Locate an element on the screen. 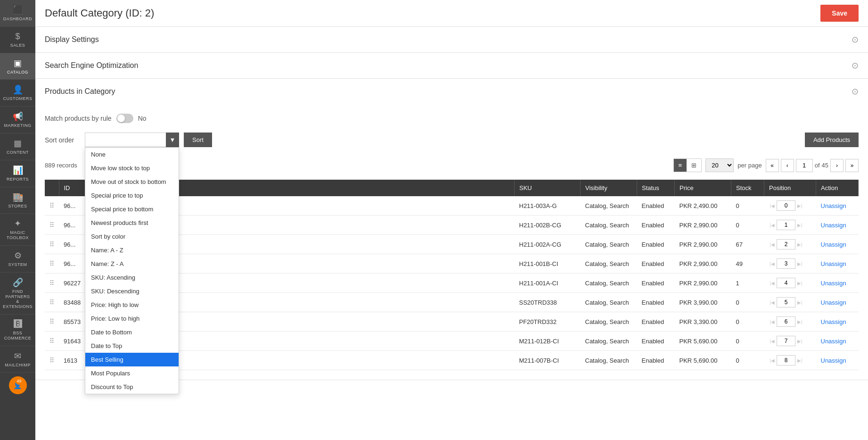 Image resolution: width=868 pixels, height=440 pixels. sort-option-special-top: Special price to top is located at coordinates (132, 195).